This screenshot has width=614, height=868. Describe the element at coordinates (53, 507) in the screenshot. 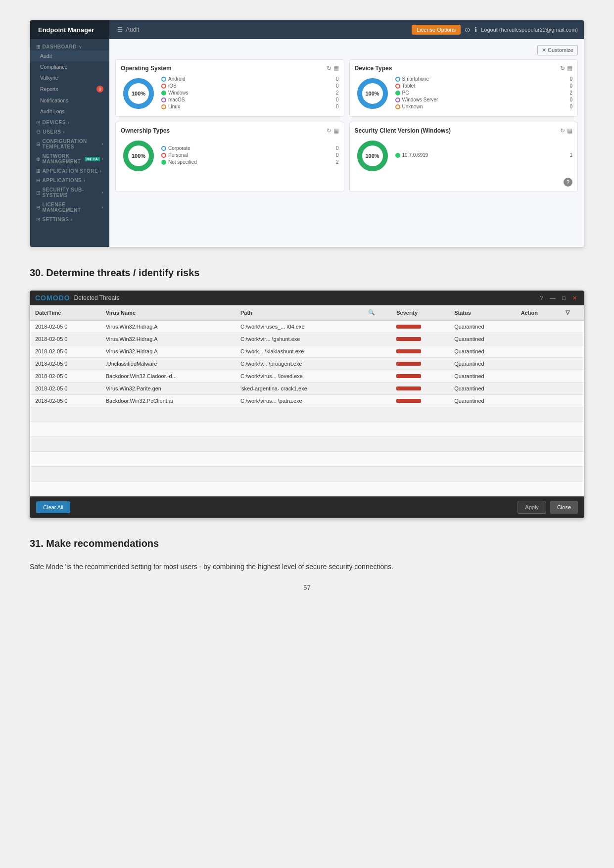

I see `clear-all-button: Clear All` at that location.